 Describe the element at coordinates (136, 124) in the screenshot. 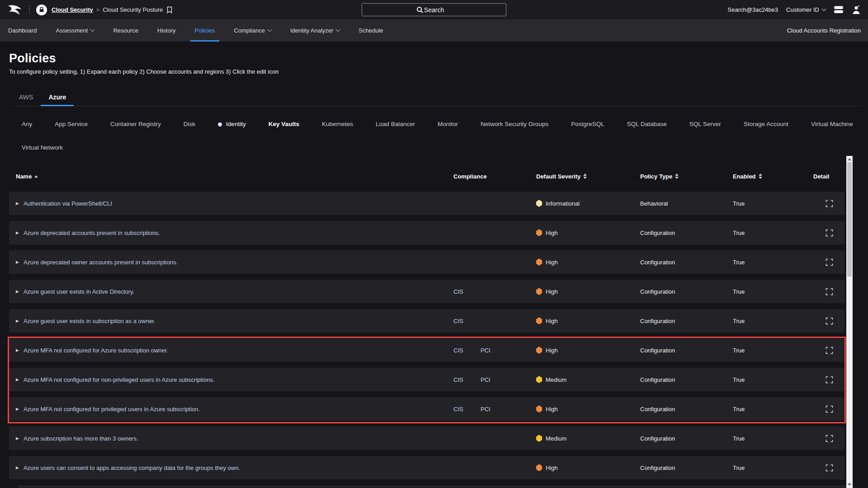

I see `filter-chip: Container Registry` at that location.